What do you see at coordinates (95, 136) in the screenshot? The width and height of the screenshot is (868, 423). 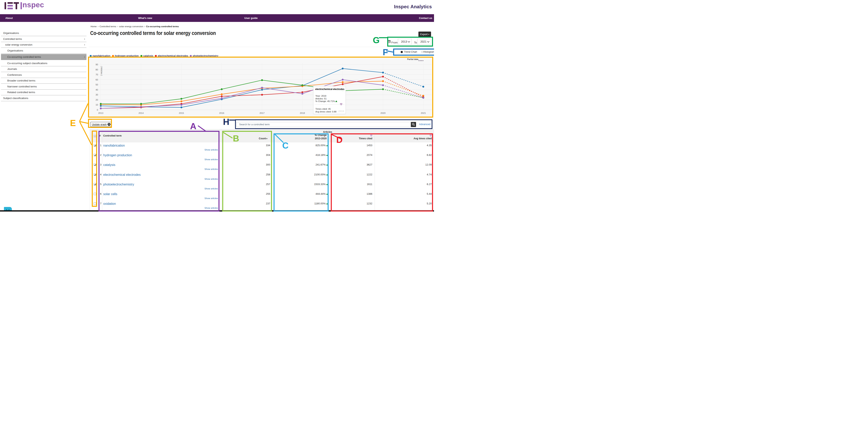 I see `select-all-checkbox` at bounding box center [95, 136].